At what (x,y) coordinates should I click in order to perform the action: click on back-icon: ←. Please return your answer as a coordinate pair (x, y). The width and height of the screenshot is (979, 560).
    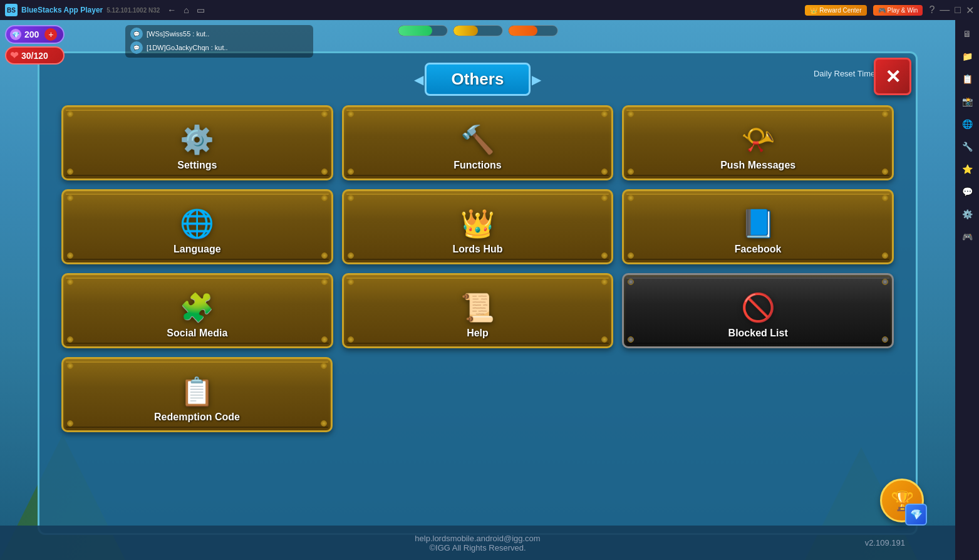
    Looking at the image, I should click on (172, 10).